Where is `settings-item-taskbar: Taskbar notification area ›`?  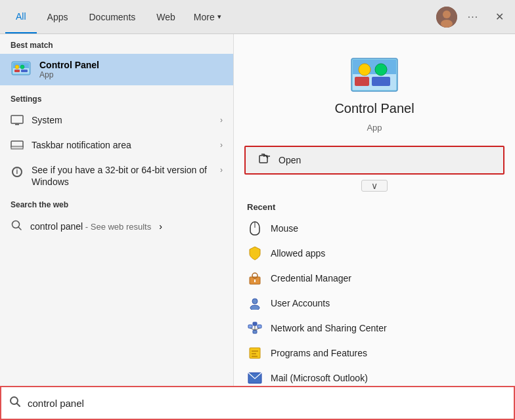
settings-item-taskbar: Taskbar notification area › is located at coordinates (117, 145).